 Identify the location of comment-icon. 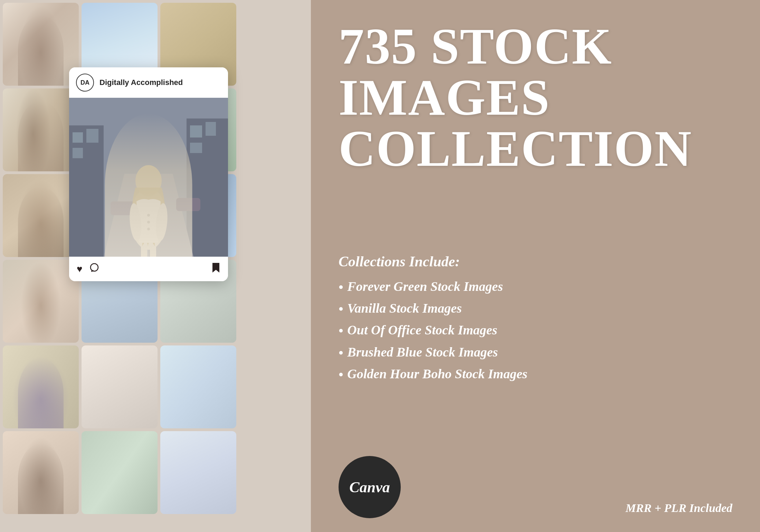
(94, 269).